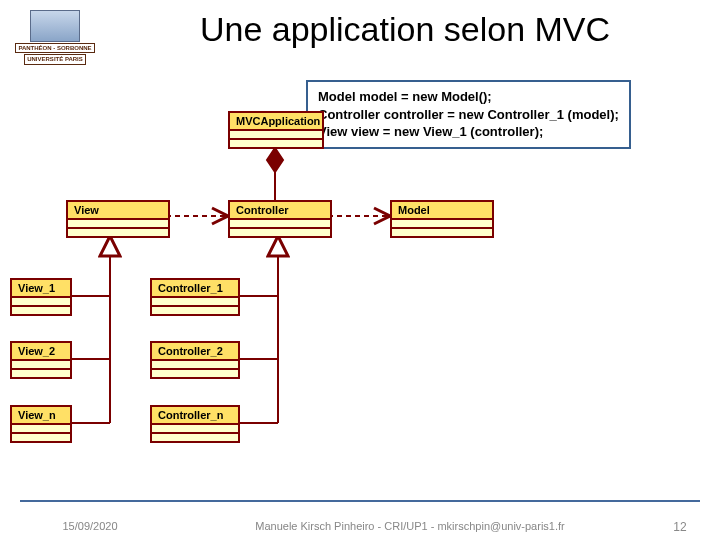 The height and width of the screenshot is (540, 720). I want to click on class-name: Controller, so click(280, 211).